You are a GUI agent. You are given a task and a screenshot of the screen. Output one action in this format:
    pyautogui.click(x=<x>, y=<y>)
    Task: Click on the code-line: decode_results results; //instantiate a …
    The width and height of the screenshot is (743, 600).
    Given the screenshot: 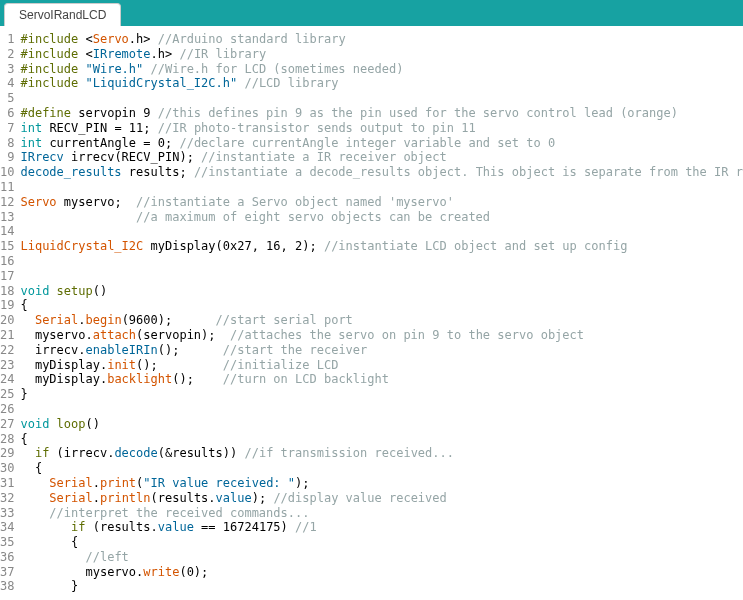 What is the action you would take?
    pyautogui.click(x=382, y=172)
    